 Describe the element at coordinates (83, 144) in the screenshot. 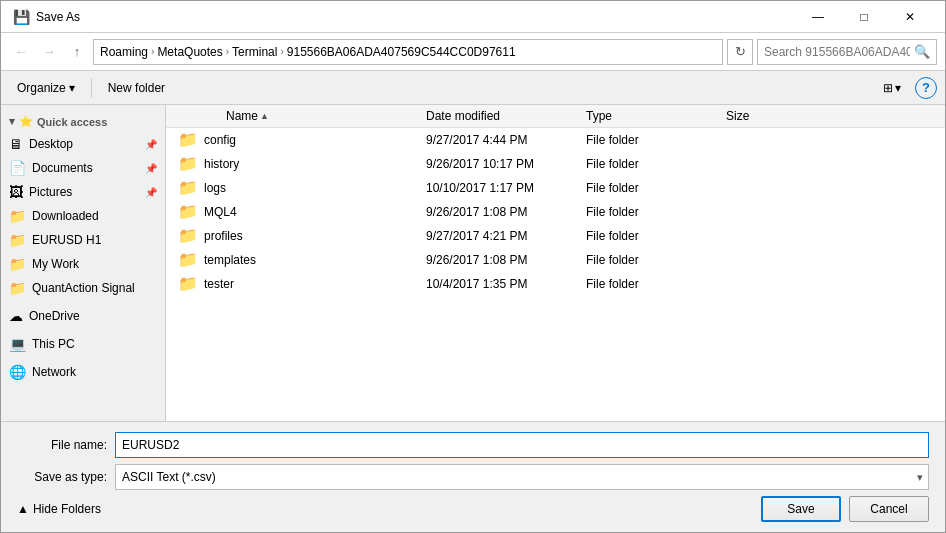

I see `sidebar-item-desktop: 🖥 Desktop 📌` at that location.